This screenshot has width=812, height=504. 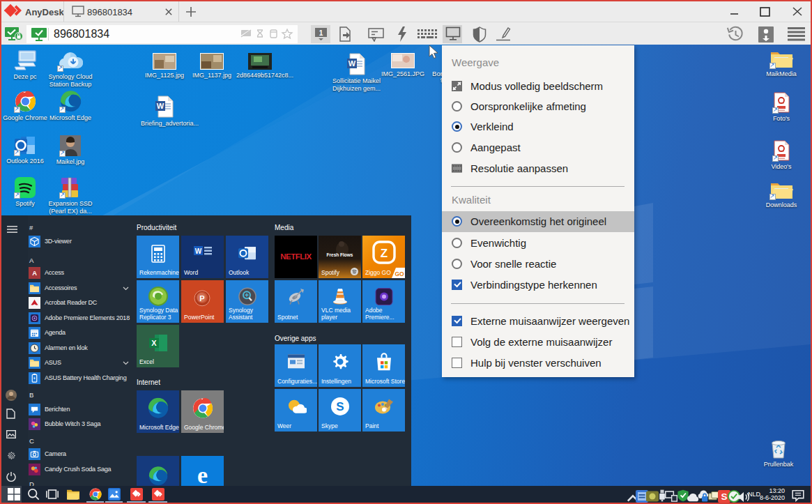 I want to click on svg-text: X, so click(x=154, y=343).